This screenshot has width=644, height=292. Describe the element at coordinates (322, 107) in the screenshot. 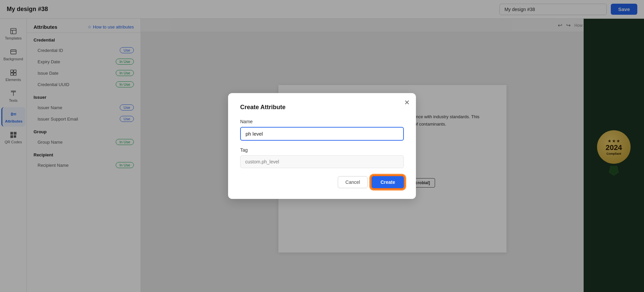

I see `modal-title: Create Attribute` at that location.